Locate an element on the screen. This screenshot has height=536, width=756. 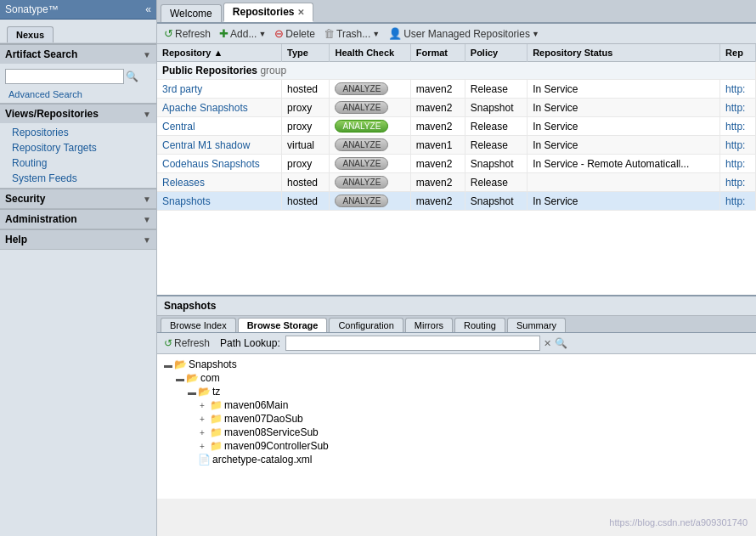
repo-policy: Release is located at coordinates (496, 145).